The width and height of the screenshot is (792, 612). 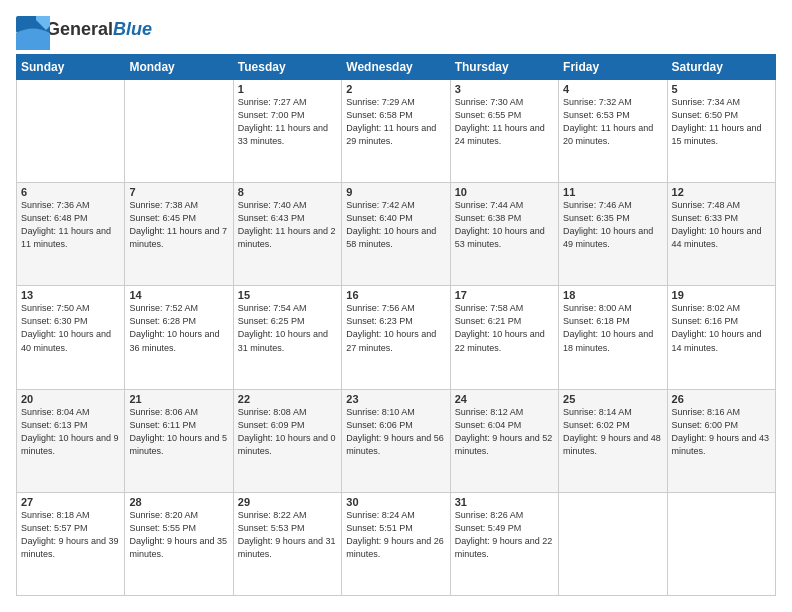 What do you see at coordinates (396, 225) in the screenshot?
I see `day-info: Sunrise: 7:42 AM Sunset: 6:40 PM Dayligh…` at bounding box center [396, 225].